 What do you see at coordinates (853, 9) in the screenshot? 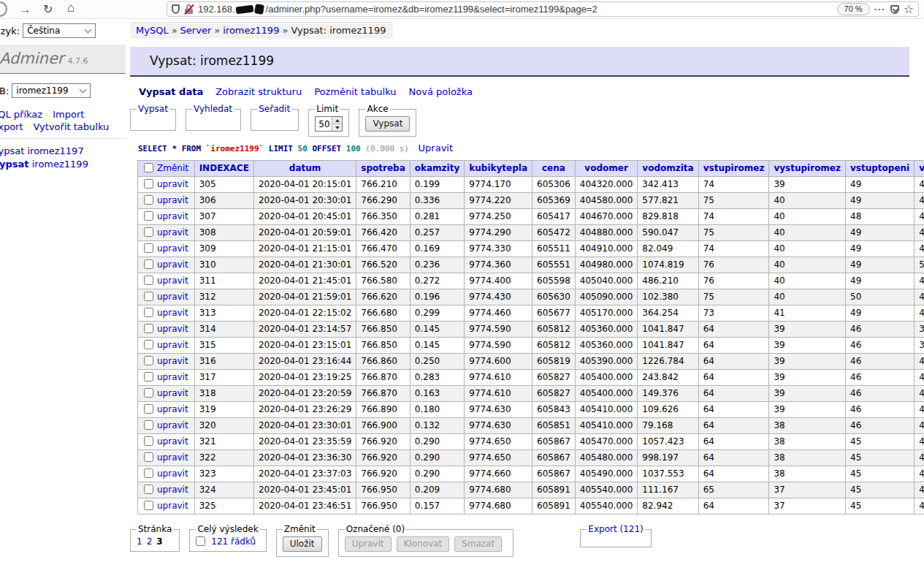
I see `zoom-level-badge: 70 %` at bounding box center [853, 9].